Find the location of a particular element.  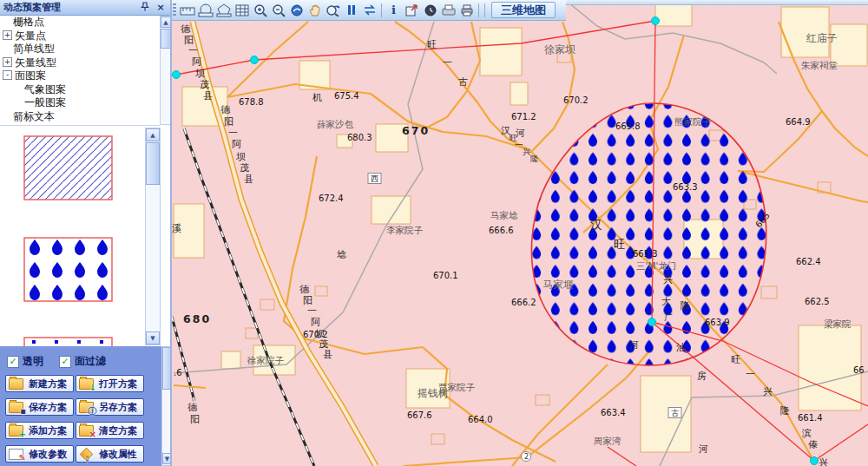

measure-distance-icon is located at coordinates (187, 10).